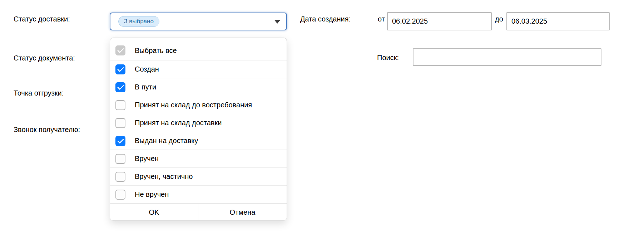 The height and width of the screenshot is (234, 644). Describe the element at coordinates (440, 21) in the screenshot. I see `date-from-input` at that location.